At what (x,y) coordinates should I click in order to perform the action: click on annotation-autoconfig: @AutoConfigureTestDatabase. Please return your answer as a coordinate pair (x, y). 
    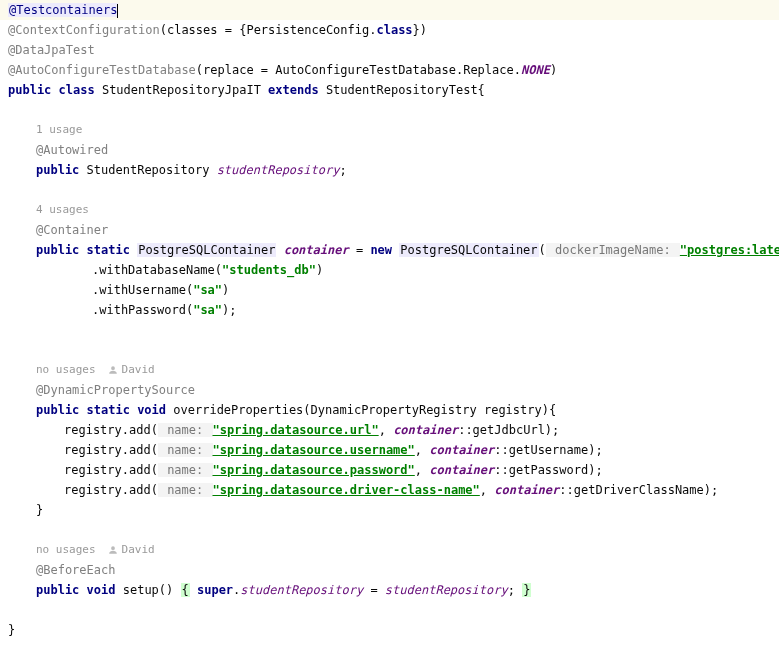
    Looking at the image, I should click on (102, 70).